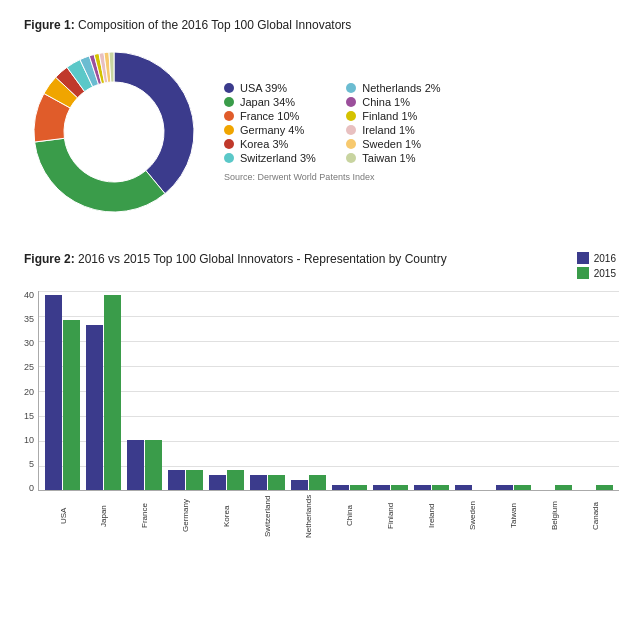 Image resolution: width=640 pixels, height=632 pixels. What do you see at coordinates (264, 144) in the screenshot?
I see `legend-label: Korea 3%` at bounding box center [264, 144].